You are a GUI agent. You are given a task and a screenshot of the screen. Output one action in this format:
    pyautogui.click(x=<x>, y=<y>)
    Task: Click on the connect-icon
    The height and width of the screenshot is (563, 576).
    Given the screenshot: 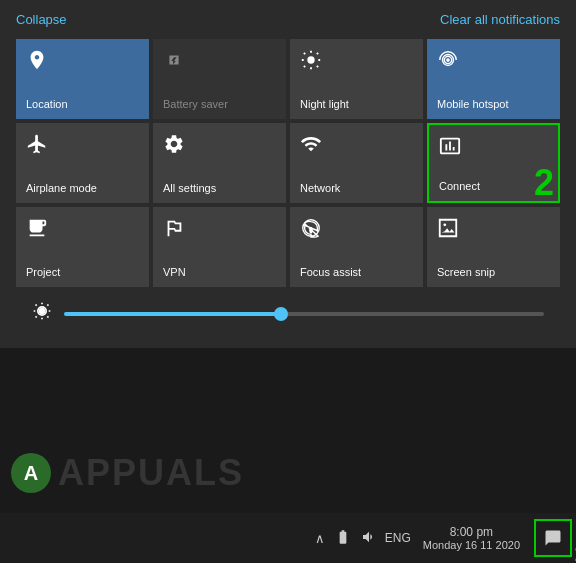 What is the action you would take?
    pyautogui.click(x=450, y=148)
    